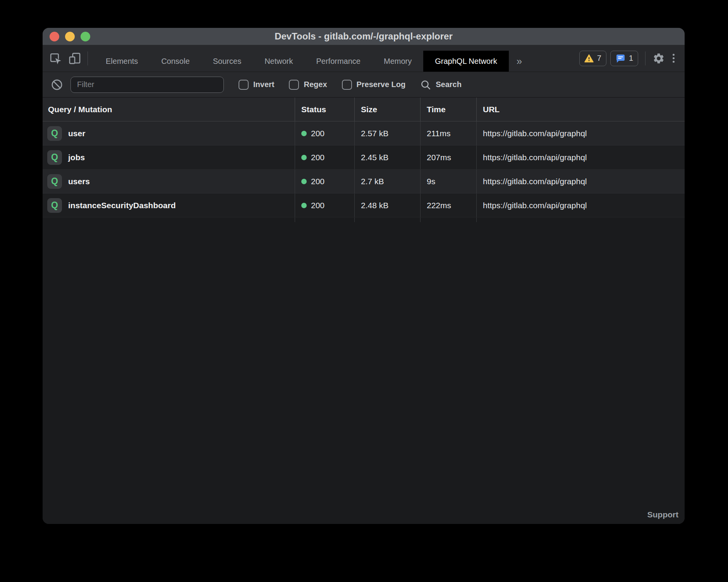 The width and height of the screenshot is (728, 582). I want to click on query-name: instanceSecurityDashboard, so click(122, 205).